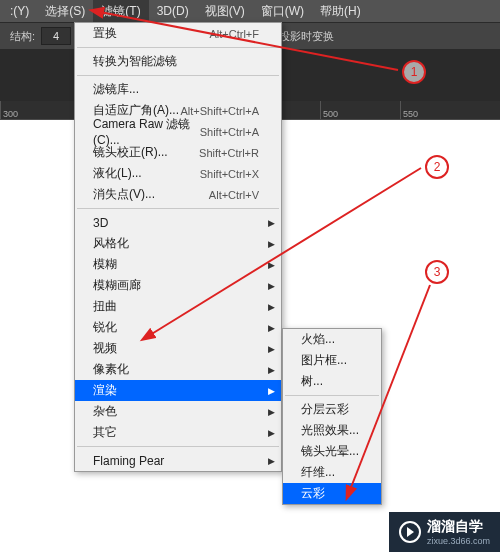 This screenshot has height=552, width=500. Describe the element at coordinates (440, 110) in the screenshot. I see `ruler-tick: 550` at that location.